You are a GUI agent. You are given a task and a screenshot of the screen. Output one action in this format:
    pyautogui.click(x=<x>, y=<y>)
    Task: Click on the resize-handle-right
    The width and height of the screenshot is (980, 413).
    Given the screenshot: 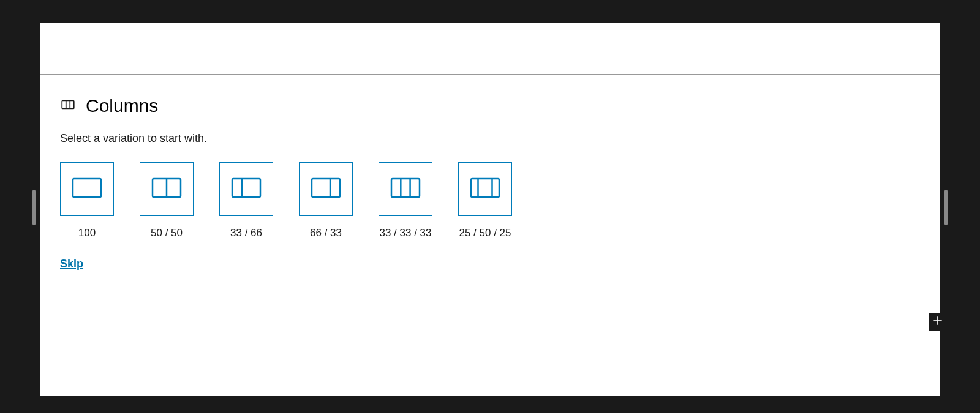 What is the action you would take?
    pyautogui.click(x=946, y=207)
    